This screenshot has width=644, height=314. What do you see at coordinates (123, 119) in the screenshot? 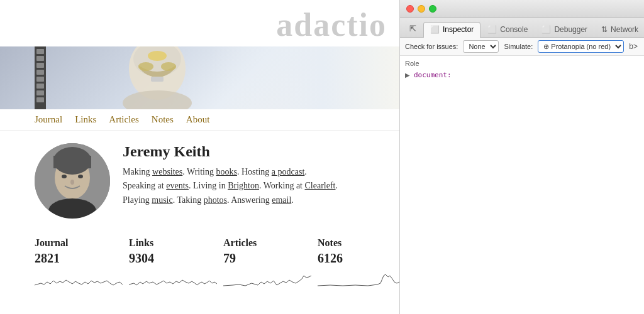
I see `nav-articles: Articles` at bounding box center [123, 119].